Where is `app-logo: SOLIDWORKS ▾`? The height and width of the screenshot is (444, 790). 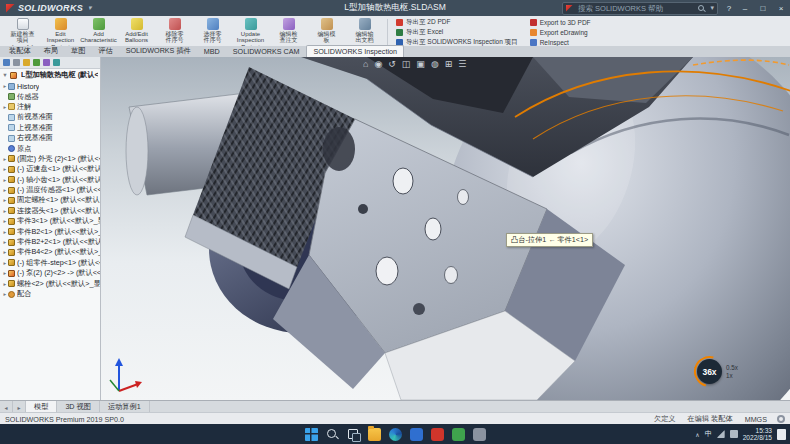
app-logo: SOLIDWORKS ▾ is located at coordinates (49, 8).